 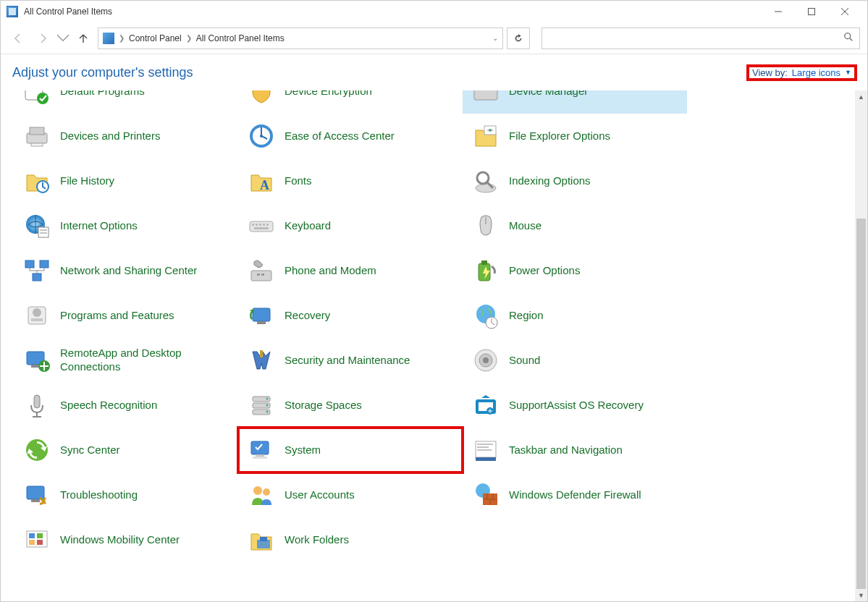 What do you see at coordinates (126, 360) in the screenshot?
I see `item-remoteapp: RemoteApp and Desktop Connections` at bounding box center [126, 360].